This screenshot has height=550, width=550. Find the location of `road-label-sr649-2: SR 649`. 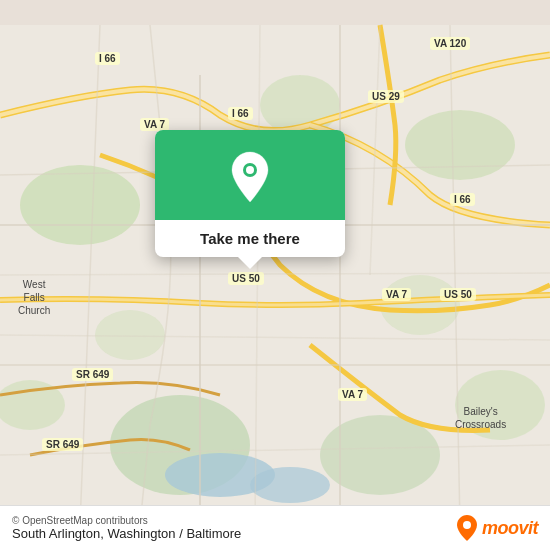

road-label-sr649-2: SR 649 is located at coordinates (62, 444).